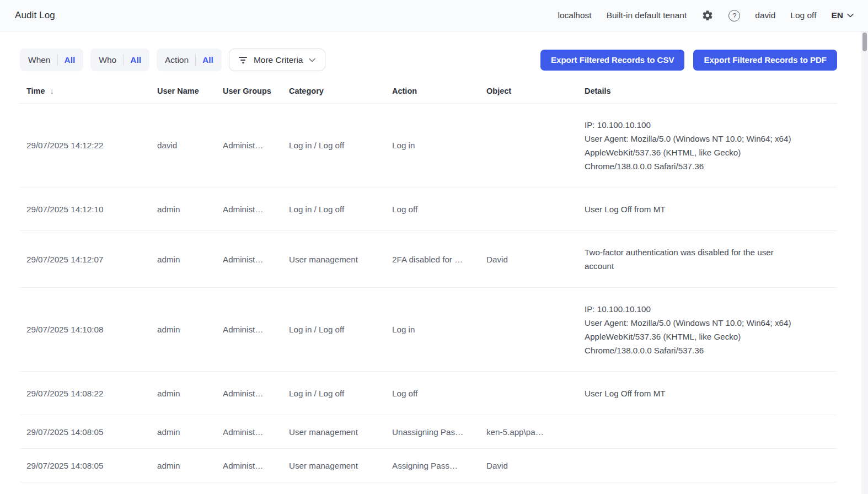 The image size is (868, 494). Describe the element at coordinates (735, 15) in the screenshot. I see `help-button: ?` at that location.